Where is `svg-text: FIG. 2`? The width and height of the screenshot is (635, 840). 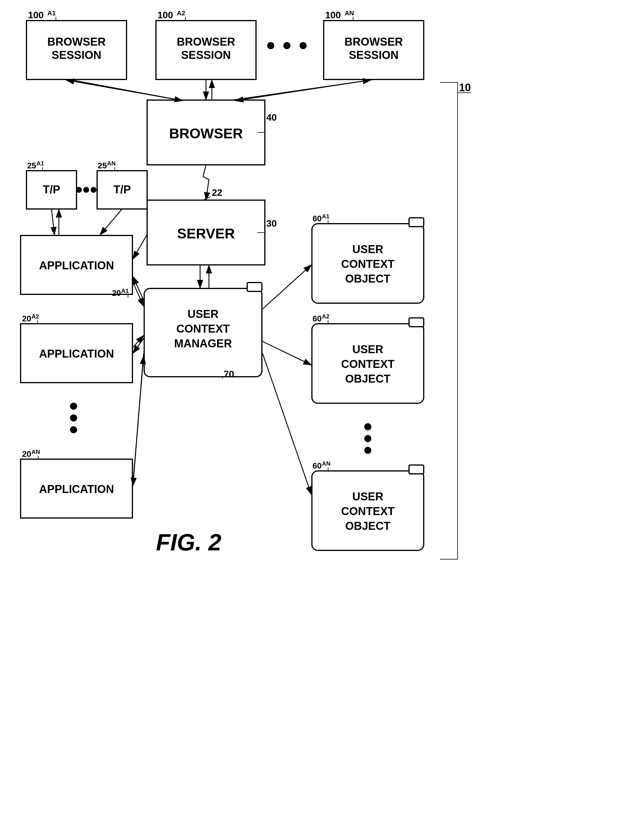 svg-text: FIG. 2 is located at coordinates (189, 542).